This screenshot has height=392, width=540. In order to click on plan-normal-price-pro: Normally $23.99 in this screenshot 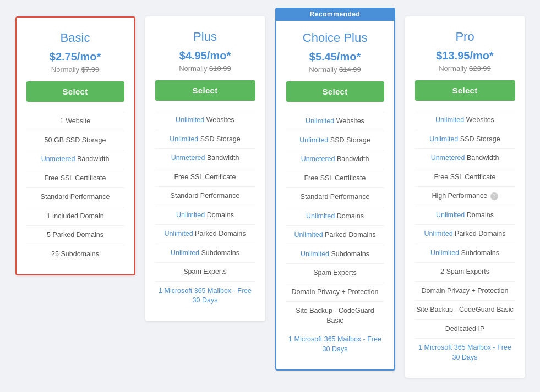, I will do `click(465, 68)`.